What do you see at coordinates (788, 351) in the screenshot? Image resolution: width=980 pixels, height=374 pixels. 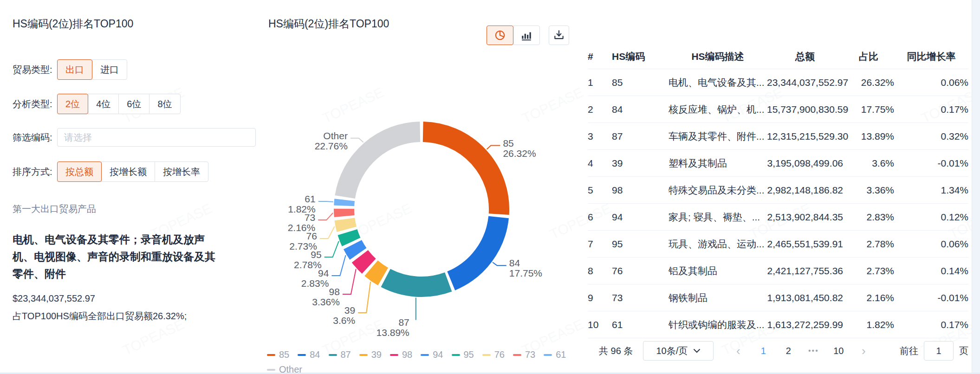 I see `page-button-2: 2` at bounding box center [788, 351].